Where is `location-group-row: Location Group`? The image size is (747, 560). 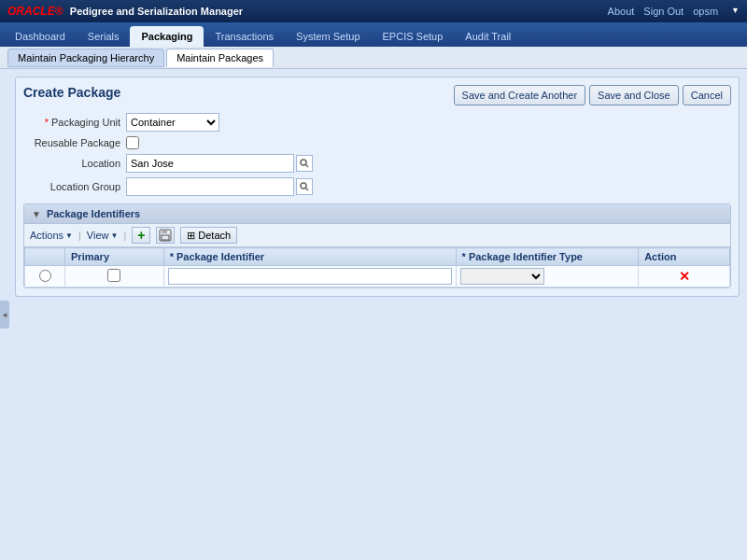 location-group-row: Location Group is located at coordinates (377, 187).